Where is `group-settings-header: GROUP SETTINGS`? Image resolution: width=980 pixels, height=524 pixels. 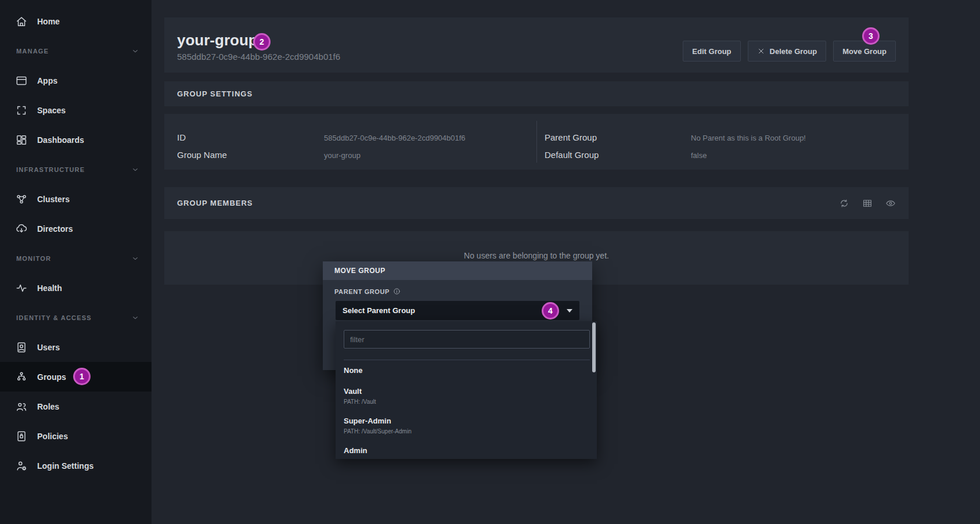 group-settings-header: GROUP SETTINGS is located at coordinates (536, 94).